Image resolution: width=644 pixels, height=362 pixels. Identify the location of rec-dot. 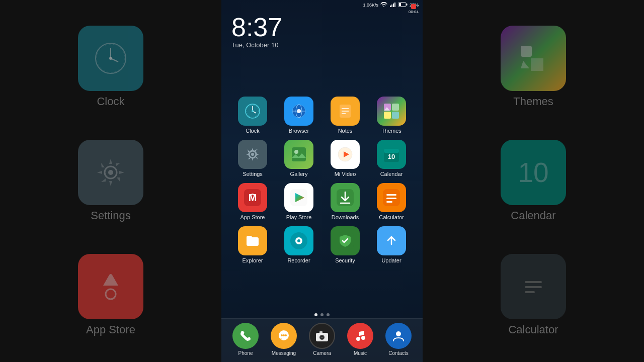
(414, 7).